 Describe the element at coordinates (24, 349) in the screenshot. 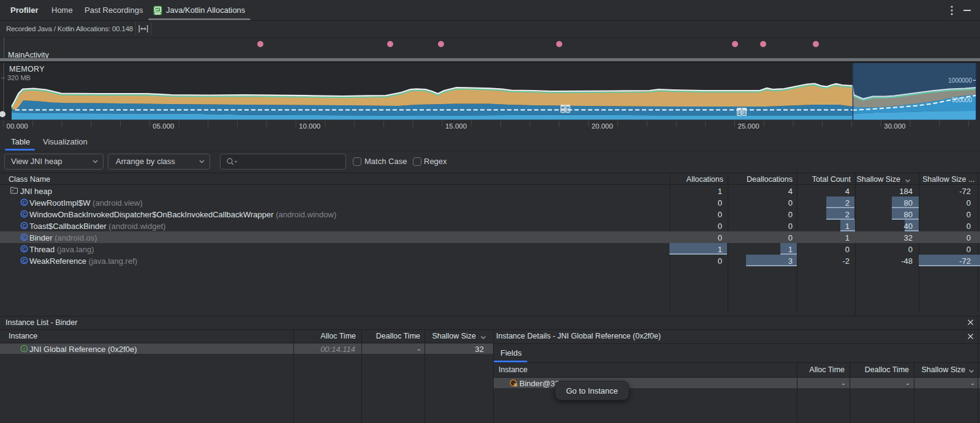

I see `svg-text: I` at that location.